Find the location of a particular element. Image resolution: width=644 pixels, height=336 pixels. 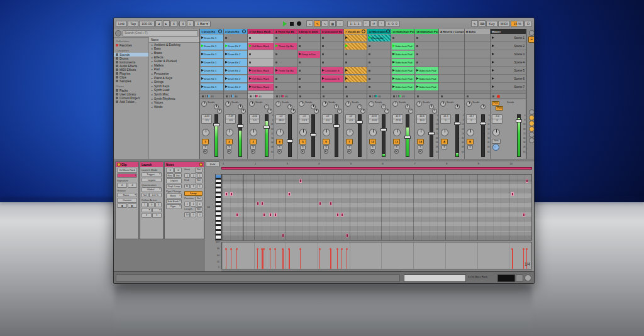

start-time-field: 1 is located at coordinates (200, 176).